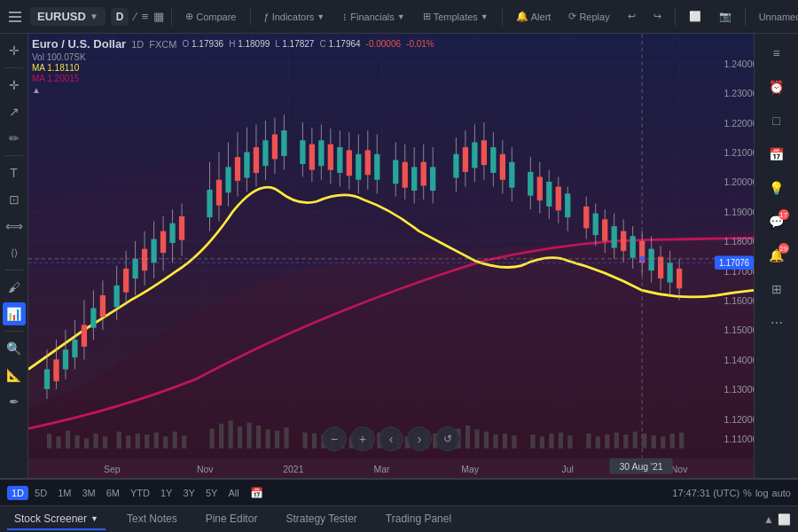  What do you see at coordinates (211, 493) in the screenshot?
I see `tf-5y: 5Y` at bounding box center [211, 493].